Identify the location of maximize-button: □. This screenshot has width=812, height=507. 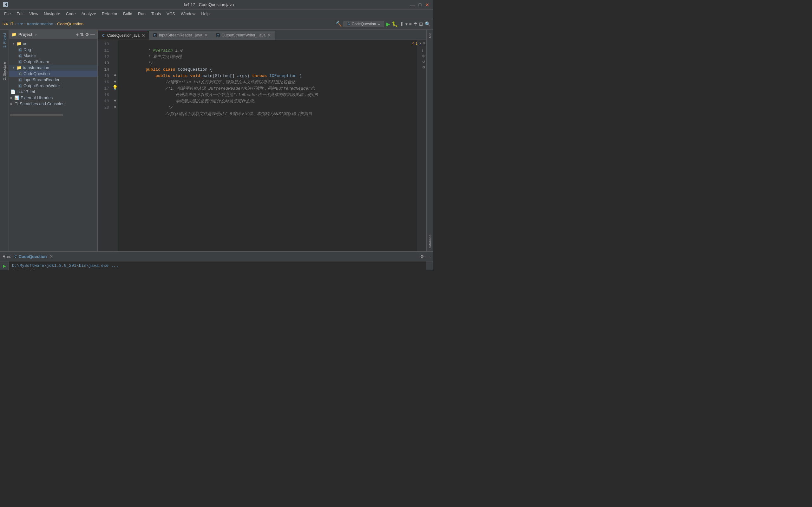
(420, 5).